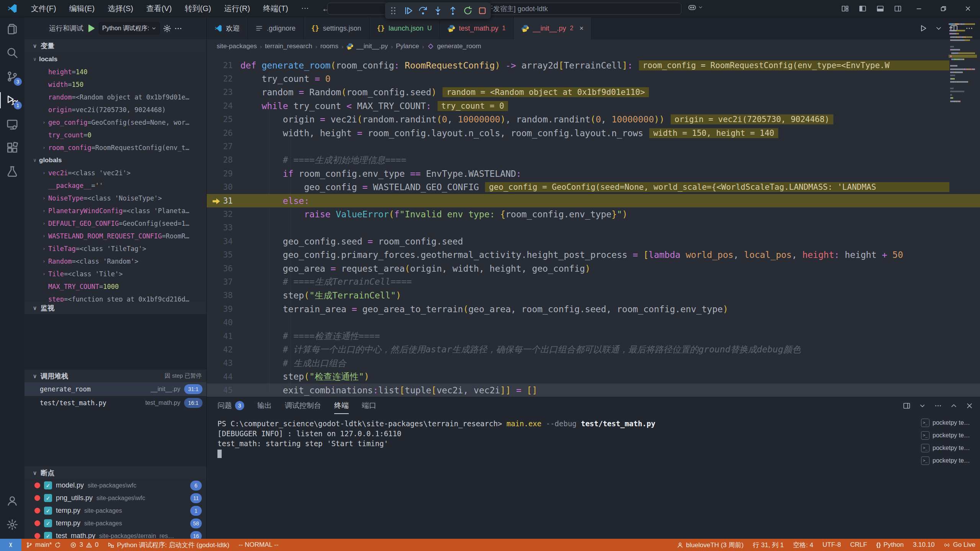  What do you see at coordinates (82, 8) in the screenshot?
I see `menu-item-编辑E: 编辑(E)` at bounding box center [82, 8].